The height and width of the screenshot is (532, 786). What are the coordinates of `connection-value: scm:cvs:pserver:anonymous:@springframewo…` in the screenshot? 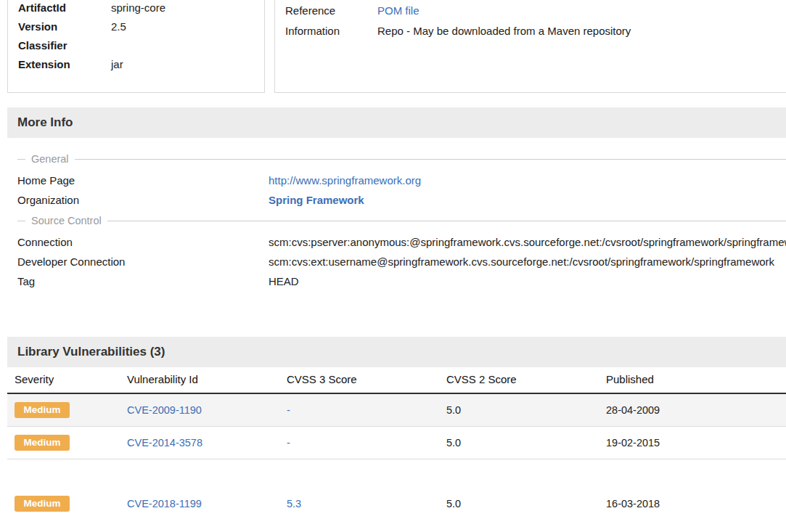 It's located at (527, 242).